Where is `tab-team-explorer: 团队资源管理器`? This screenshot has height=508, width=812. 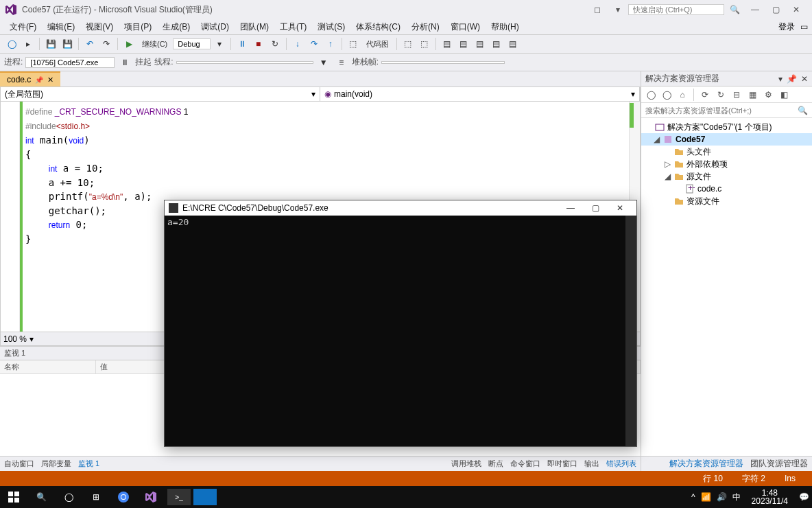 tab-team-explorer: 团队资源管理器 is located at coordinates (779, 464).